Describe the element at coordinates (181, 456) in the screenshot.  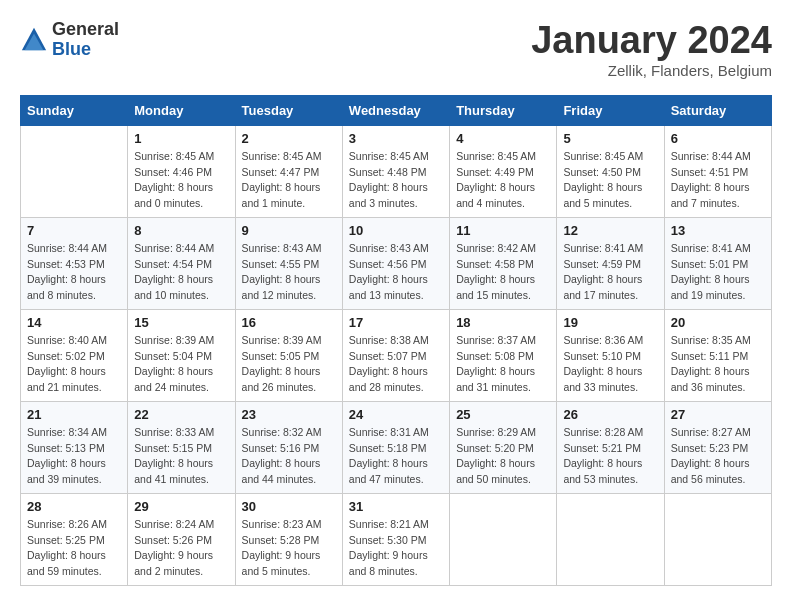
I see `day-info: Sunrise: 8:33 AM Sunset: 5:15 PM Dayligh…` at that location.